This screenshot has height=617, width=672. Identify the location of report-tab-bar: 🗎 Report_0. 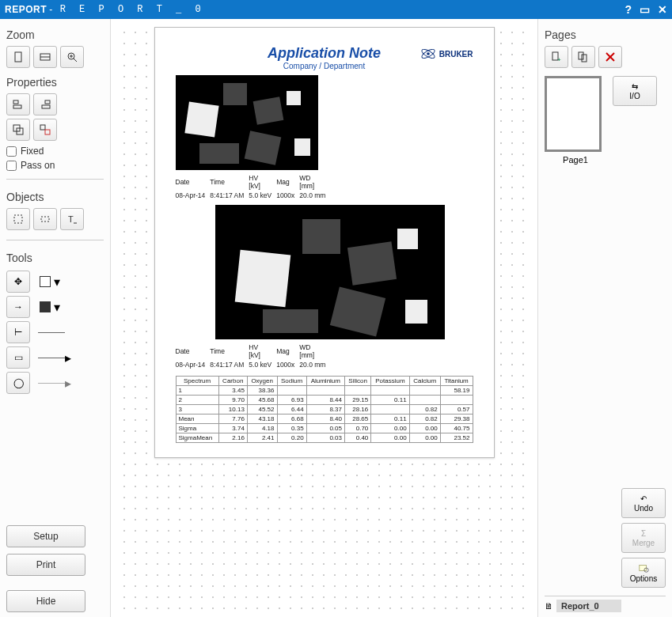
(605, 604).